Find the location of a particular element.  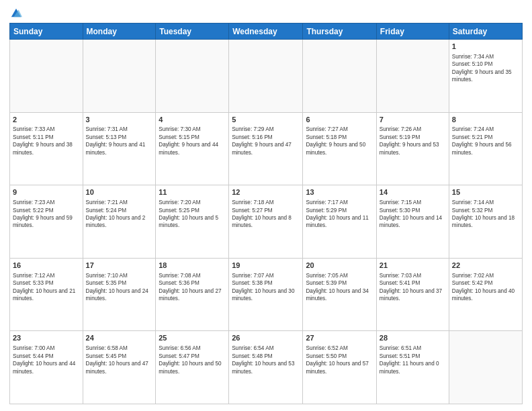

calendar-cell: 16Sunrise: 7:12 AM Sunset: 5:33 PM Dayli… is located at coordinates (47, 294).